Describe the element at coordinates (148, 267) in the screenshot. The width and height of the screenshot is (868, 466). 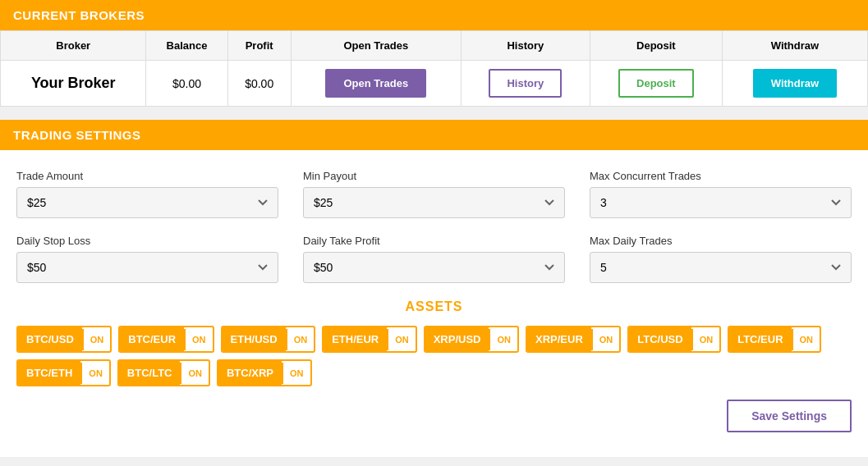
I see `daily-stop-loss-select: $50` at that location.